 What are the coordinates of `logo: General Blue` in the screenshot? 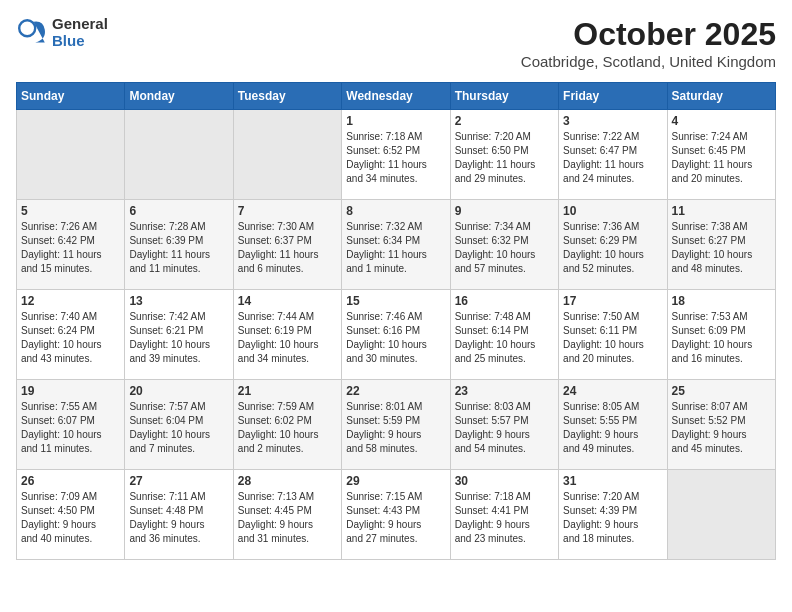 It's located at (62, 32).